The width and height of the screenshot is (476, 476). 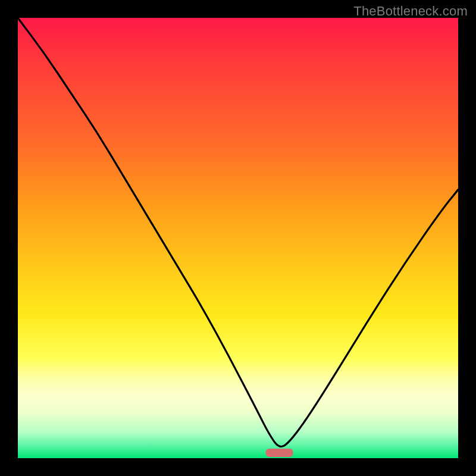 I want to click on optimum-marker, so click(x=280, y=453).